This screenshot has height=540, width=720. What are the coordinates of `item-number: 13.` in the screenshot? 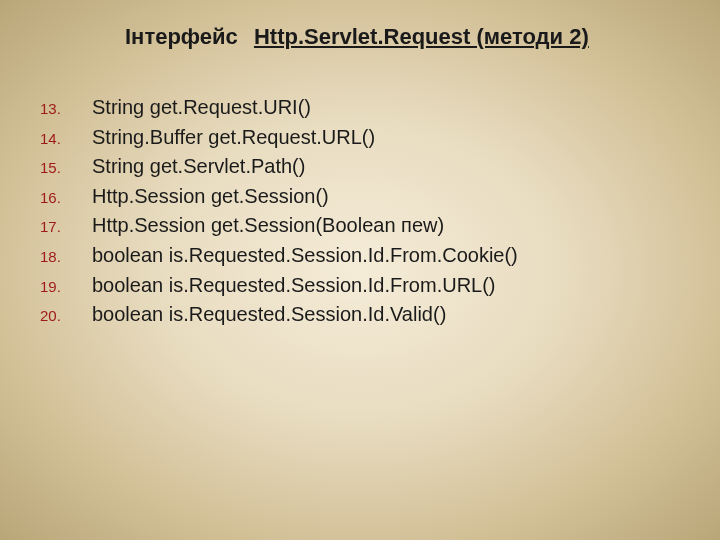 It's located at (60, 110).